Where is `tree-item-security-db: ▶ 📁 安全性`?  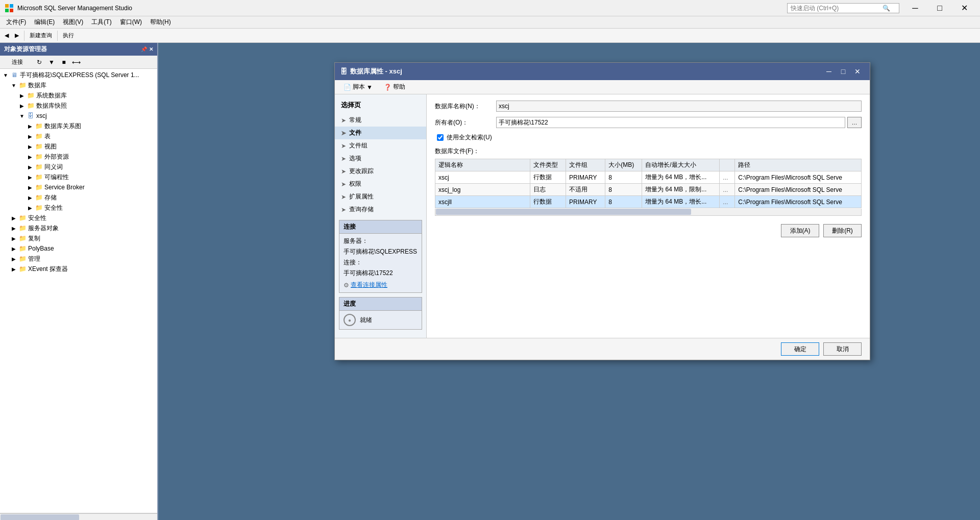 tree-item-security-db: ▶ 📁 安全性 is located at coordinates (79, 208).